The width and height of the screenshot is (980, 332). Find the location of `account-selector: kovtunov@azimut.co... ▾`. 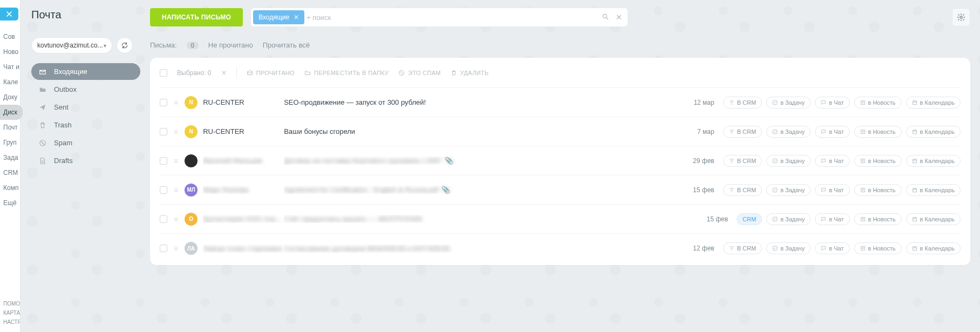

account-selector: kovtunov@azimut.co... ▾ is located at coordinates (72, 45).